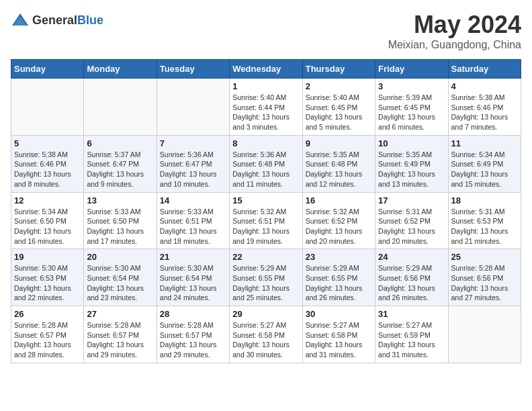  Describe the element at coordinates (193, 164) in the screenshot. I see `calendar-day-7: 7Sunrise: 5:36 AM Sunset: 6:47 PM Daylig…` at that location.